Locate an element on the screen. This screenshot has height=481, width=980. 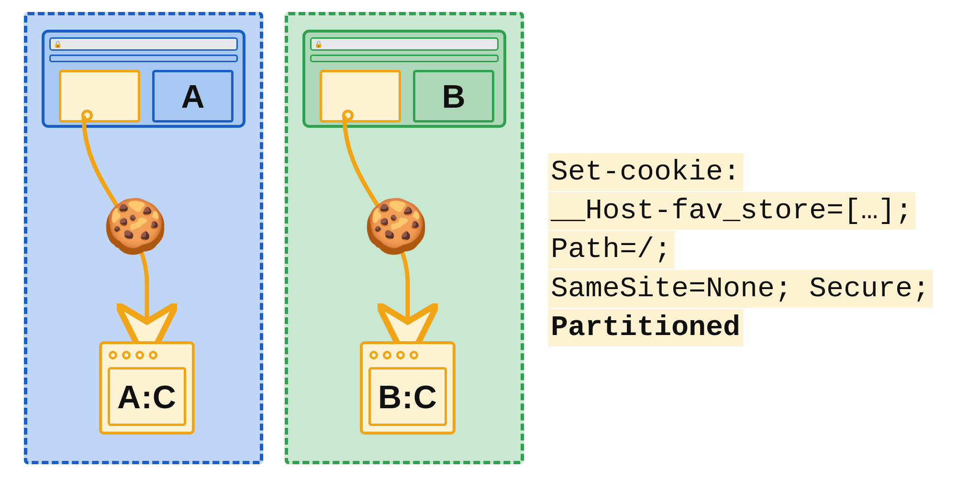
address-bar-a: 🔒 is located at coordinates (144, 44).